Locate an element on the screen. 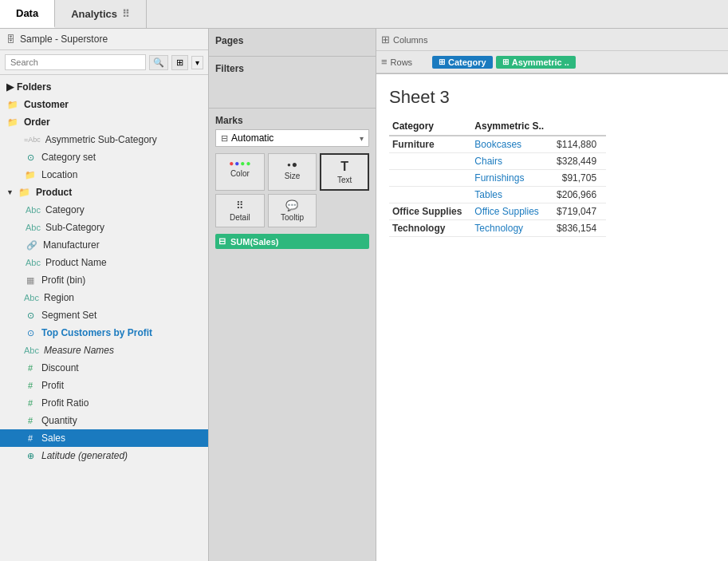  search-input is located at coordinates (75, 62).